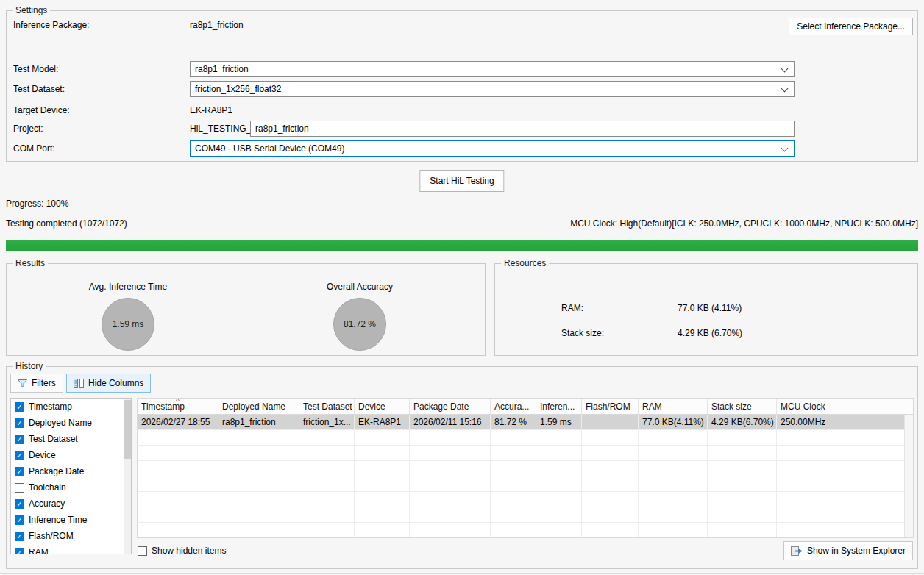 The image size is (924, 575). Describe the element at coordinates (806, 406) in the screenshot. I see `column-header: MCU Clock` at that location.